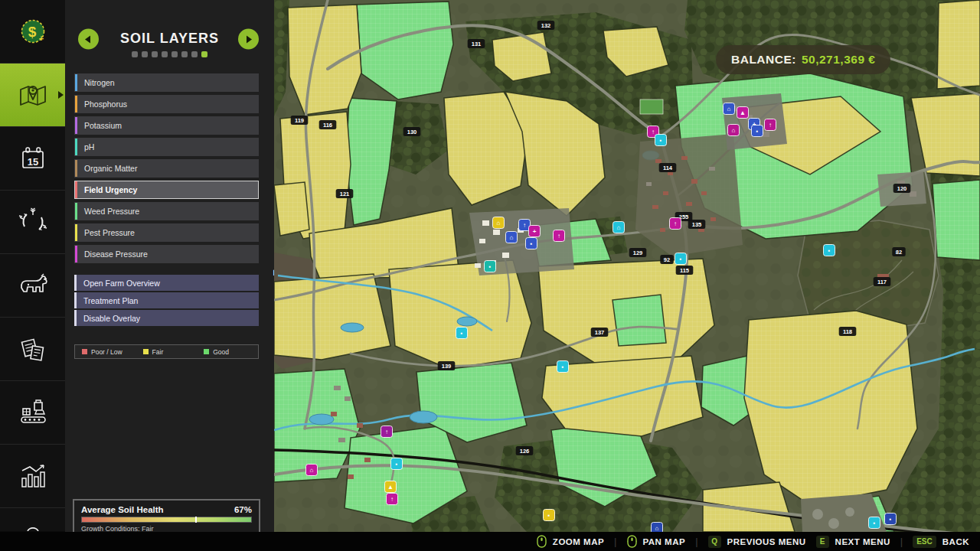 The image size is (980, 551). What do you see at coordinates (715, 542) in the screenshot?
I see `key-q-badge: Q` at bounding box center [715, 542].